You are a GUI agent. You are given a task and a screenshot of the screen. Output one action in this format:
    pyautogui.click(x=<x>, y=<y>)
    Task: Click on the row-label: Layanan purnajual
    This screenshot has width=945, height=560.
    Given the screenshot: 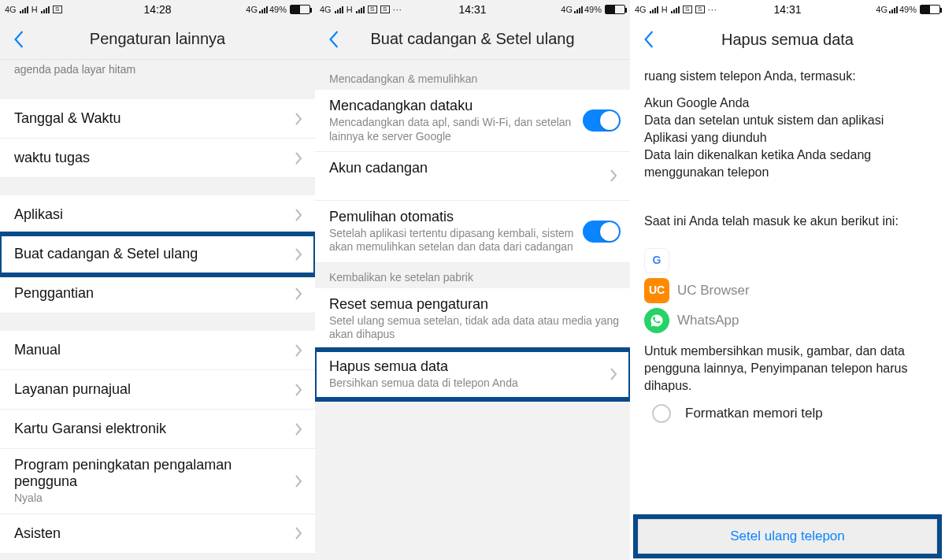 What is the action you would take?
    pyautogui.click(x=153, y=389)
    